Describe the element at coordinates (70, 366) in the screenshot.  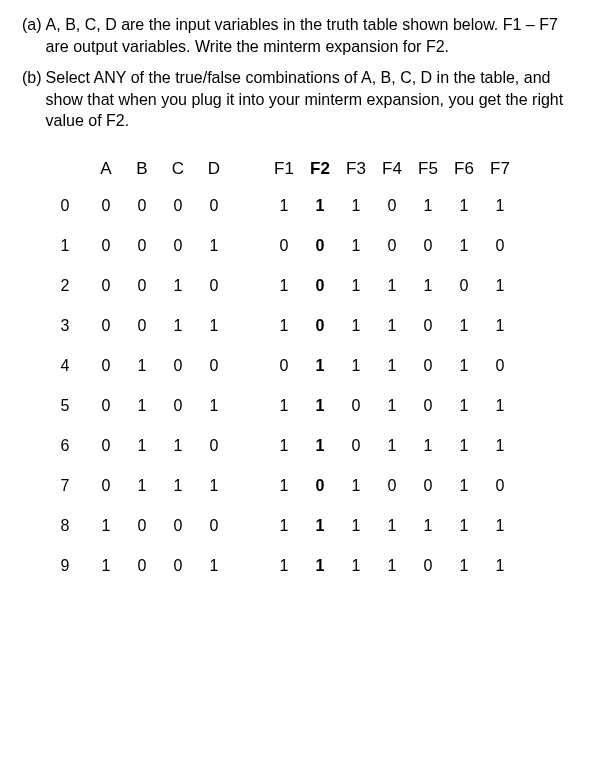
I see `row-index: 4` at that location.